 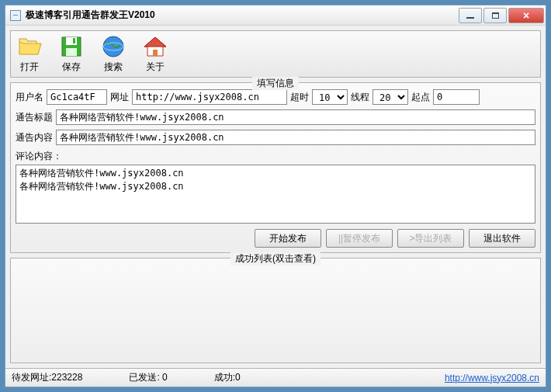 What do you see at coordinates (227, 377) in the screenshot?
I see `ok-status: 成功:0` at bounding box center [227, 377].